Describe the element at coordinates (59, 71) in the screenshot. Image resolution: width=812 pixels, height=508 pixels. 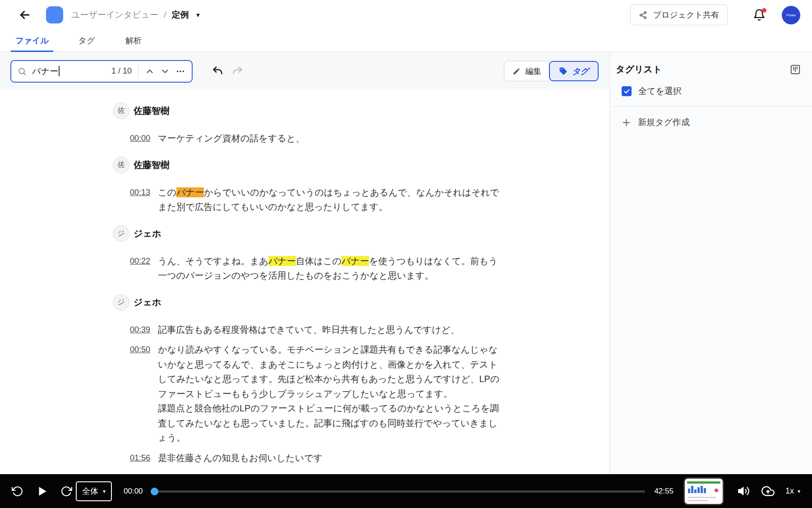
I see `text-cursor` at that location.